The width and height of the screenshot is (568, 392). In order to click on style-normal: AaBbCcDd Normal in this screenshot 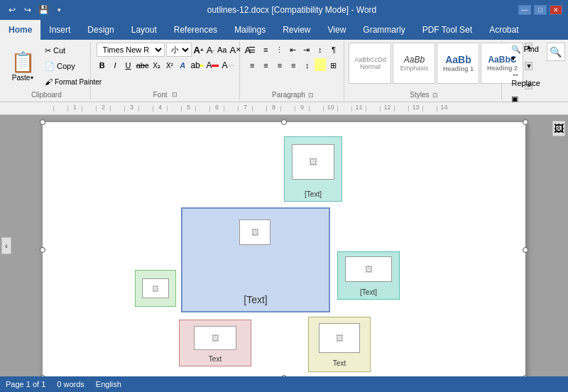, I will do `click(370, 63)`.